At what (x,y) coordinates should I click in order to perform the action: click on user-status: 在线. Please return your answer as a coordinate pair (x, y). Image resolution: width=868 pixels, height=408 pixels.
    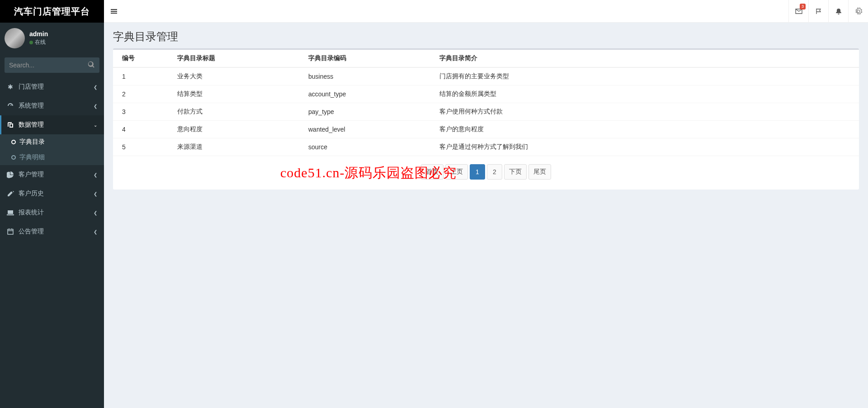
    Looking at the image, I should click on (39, 43).